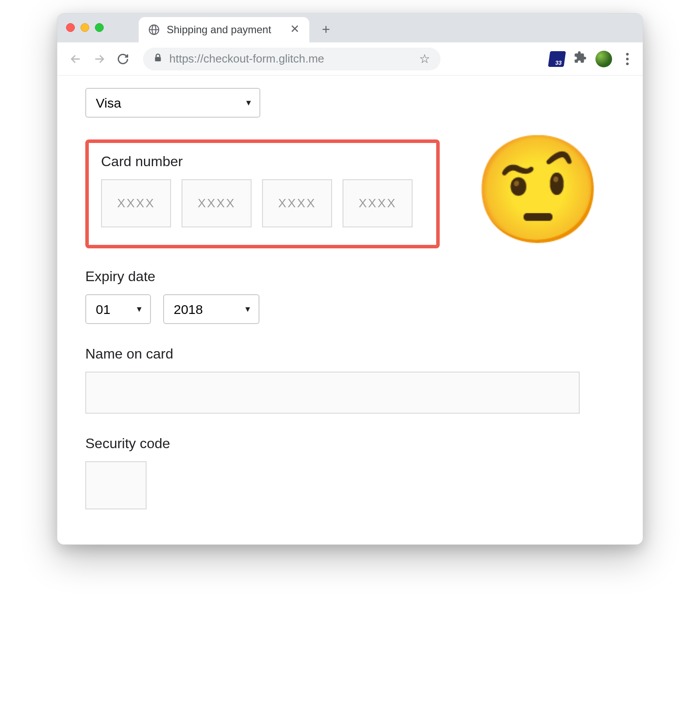 The width and height of the screenshot is (700, 728). I want to click on arrow-right-icon, so click(99, 59).